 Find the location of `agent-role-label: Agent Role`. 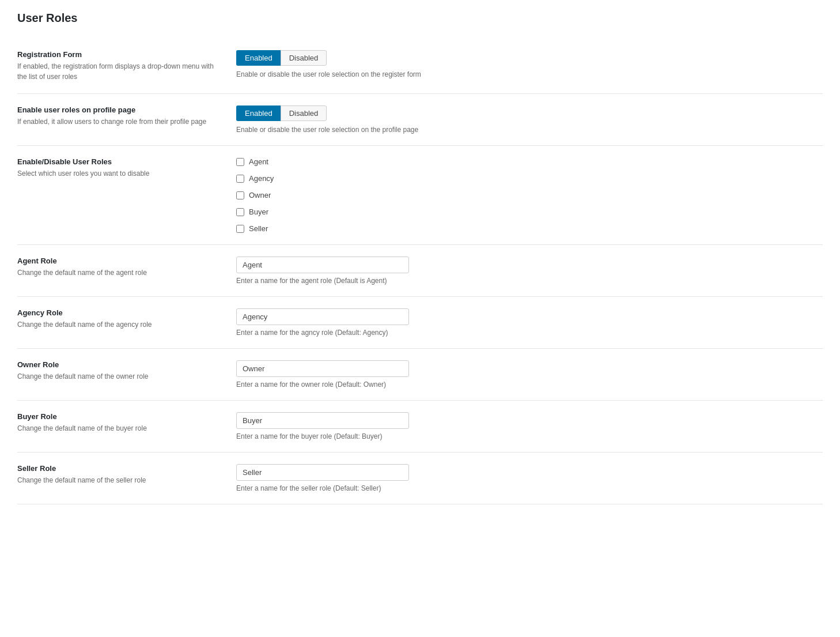

agent-role-label: Agent Role is located at coordinates (121, 261).